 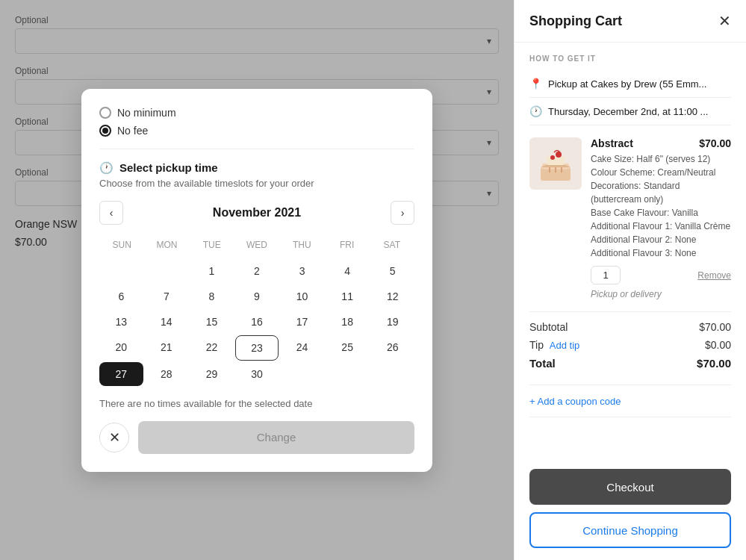 I want to click on totals-section: Subtotal $70.00 Tip Add tip $0.00 Total …, so click(x=630, y=349).